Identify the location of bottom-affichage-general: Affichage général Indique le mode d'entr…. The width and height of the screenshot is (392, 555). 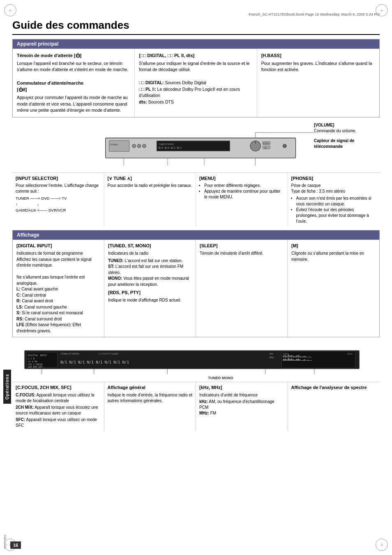
(150, 406).